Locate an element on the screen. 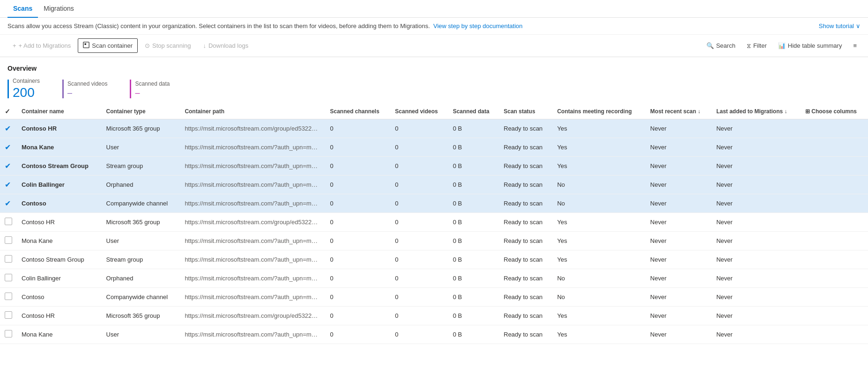 Image resolution: width=868 pixels, height=381 pixels. table-row: Contoso Stream GroupStream grouphttps://… is located at coordinates (434, 260).